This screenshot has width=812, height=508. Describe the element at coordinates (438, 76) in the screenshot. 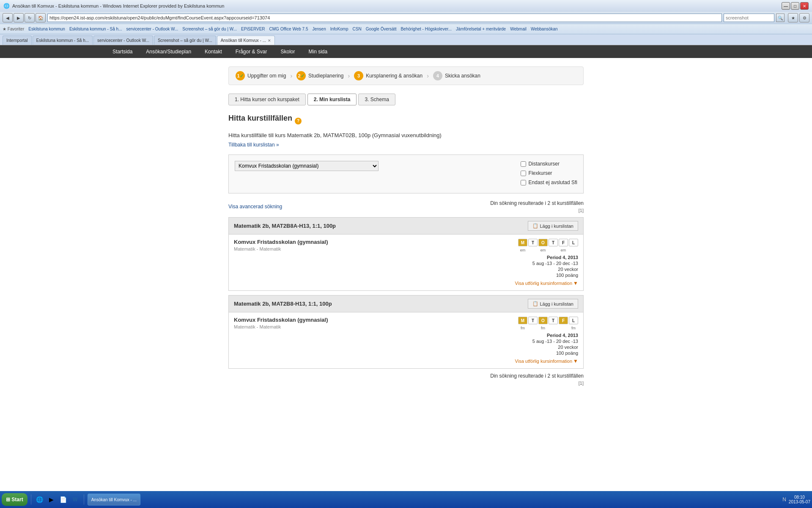

I see `step-4-num: 4` at that location.